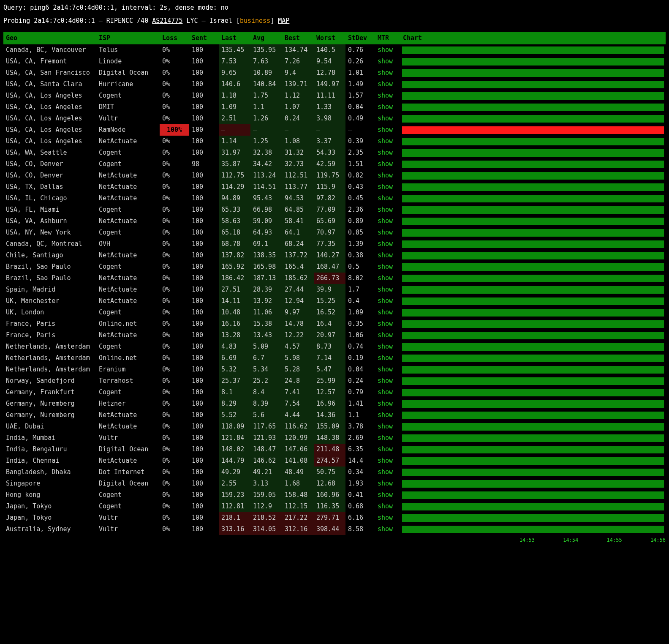 The height and width of the screenshot is (644, 669). What do you see at coordinates (329, 210) in the screenshot?
I see `cell-worst: 77.09` at bounding box center [329, 210].